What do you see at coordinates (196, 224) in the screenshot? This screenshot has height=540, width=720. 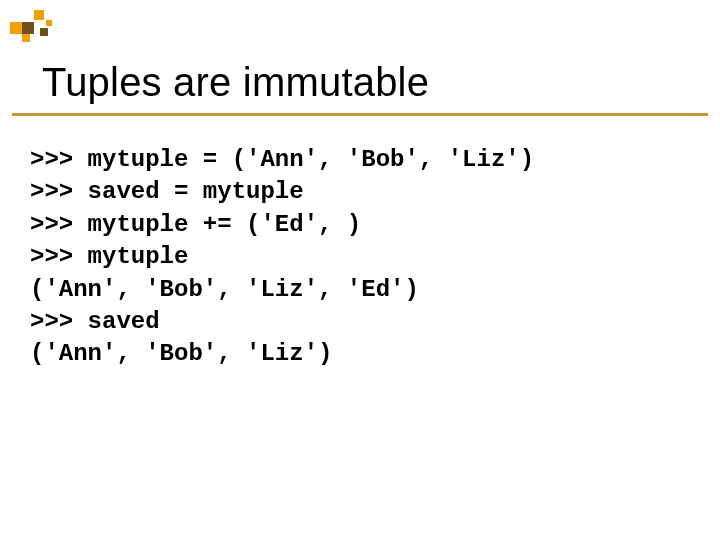 I see `code-line: >>> mytuple += ('Ed', )` at bounding box center [196, 224].